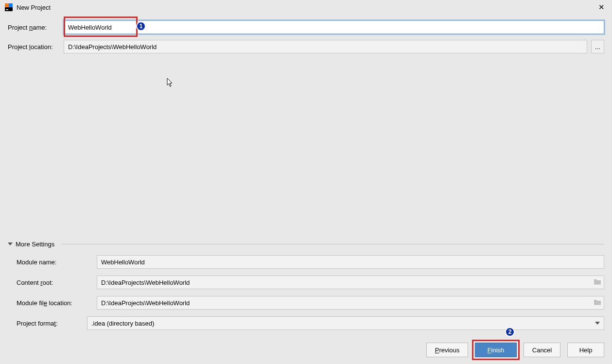 The height and width of the screenshot is (364, 612). I want to click on annotation-marker-1: 1, so click(141, 26).